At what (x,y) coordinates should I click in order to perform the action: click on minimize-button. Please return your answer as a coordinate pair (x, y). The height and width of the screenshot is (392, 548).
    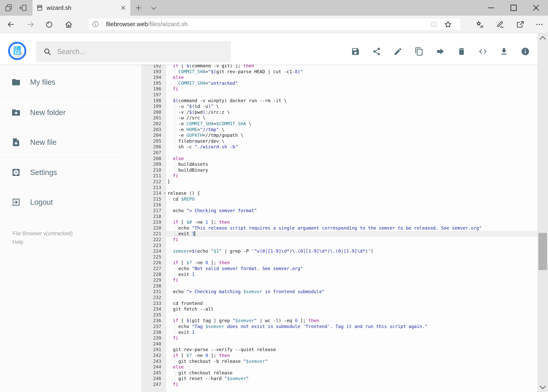
    Looking at the image, I should click on (491, 8).